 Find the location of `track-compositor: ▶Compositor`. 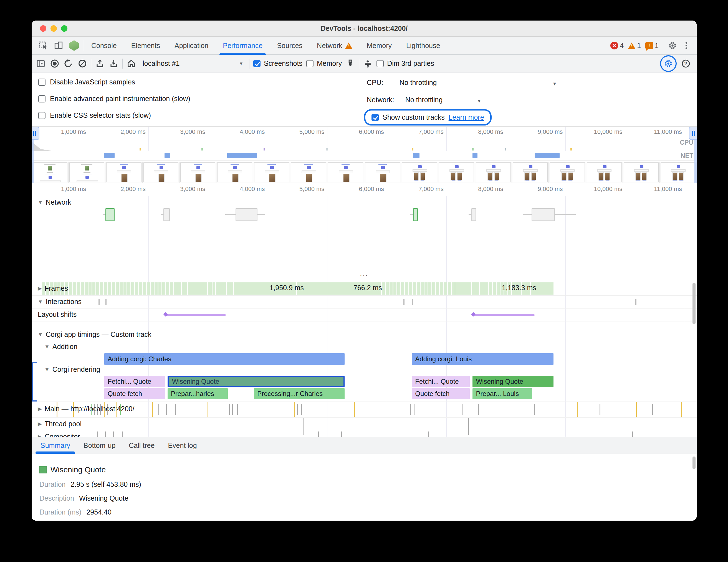

track-compositor: ▶Compositor is located at coordinates (59, 435).